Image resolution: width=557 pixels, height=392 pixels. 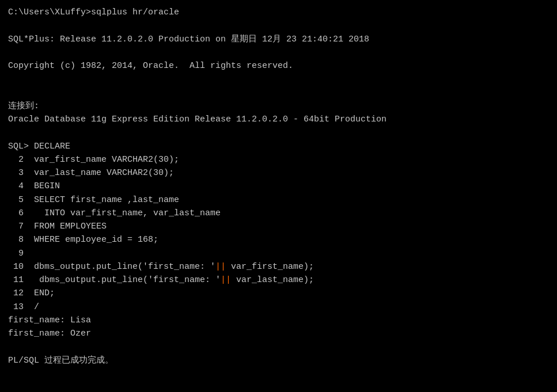 I want to click on db-info-line: Oracle Database 11g Express Edition Rele…, so click(x=279, y=120).